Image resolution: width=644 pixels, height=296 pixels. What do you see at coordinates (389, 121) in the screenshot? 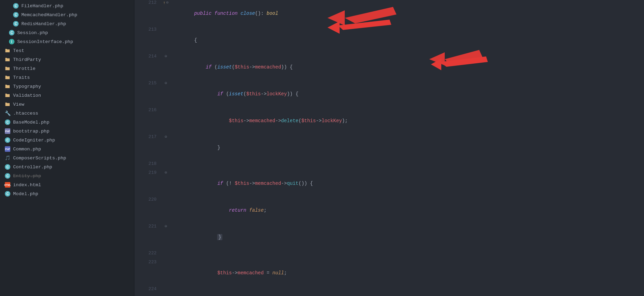
I see `code-line-216: 216 $this->memcached->delete($this->lock…` at bounding box center [389, 121].